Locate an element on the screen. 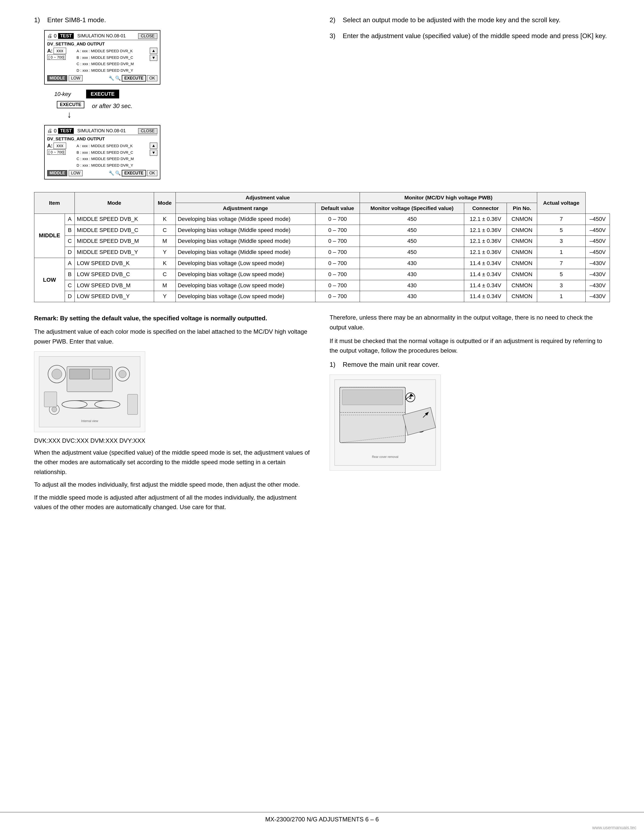 This screenshot has width=644, height=833. sim-ok-btn-top: OK is located at coordinates (152, 78).